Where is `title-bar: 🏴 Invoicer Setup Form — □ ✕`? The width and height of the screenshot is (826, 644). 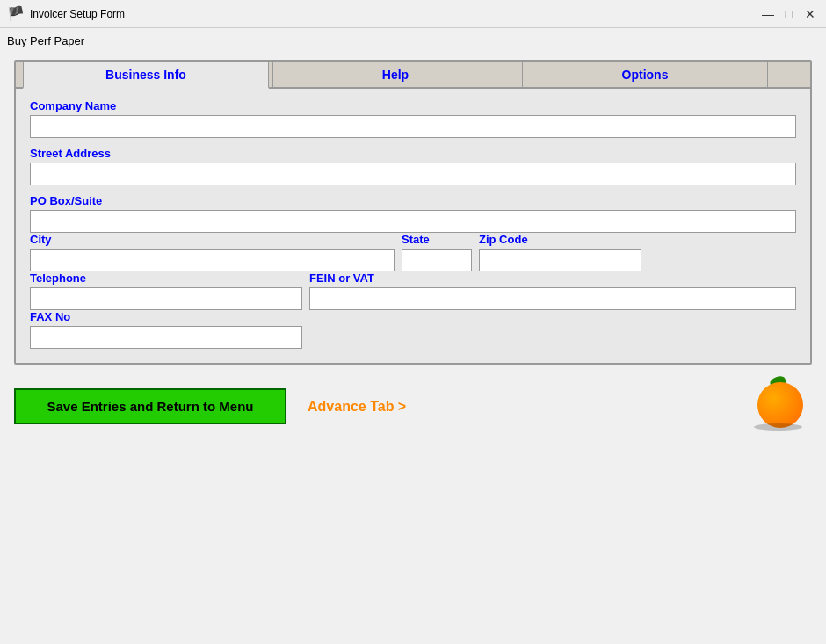
title-bar: 🏴 Invoicer Setup Form — □ ✕ is located at coordinates (413, 14).